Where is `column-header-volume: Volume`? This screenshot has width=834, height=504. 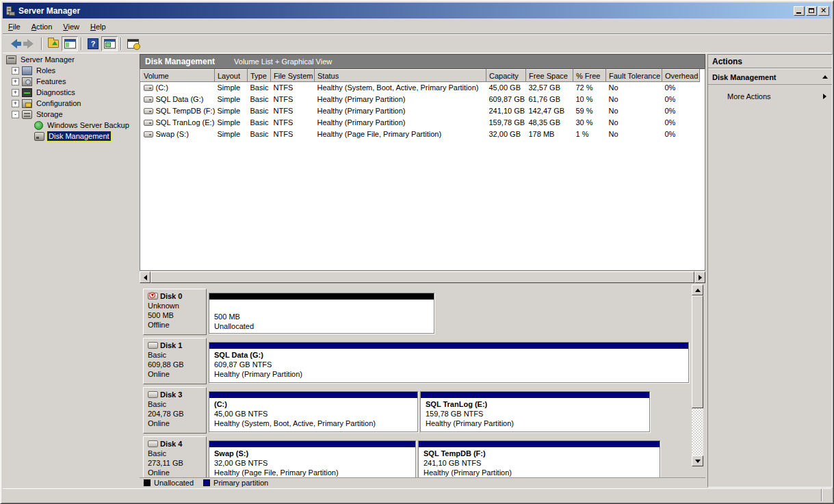
column-header-volume: Volume is located at coordinates (178, 76).